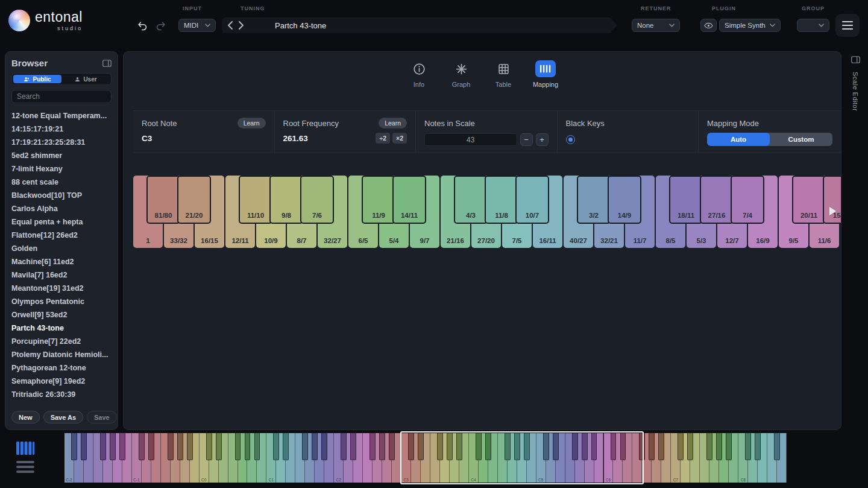 This screenshot has width=868, height=488. I want to click on plugin-dropdown: Simple Synth, so click(750, 25).